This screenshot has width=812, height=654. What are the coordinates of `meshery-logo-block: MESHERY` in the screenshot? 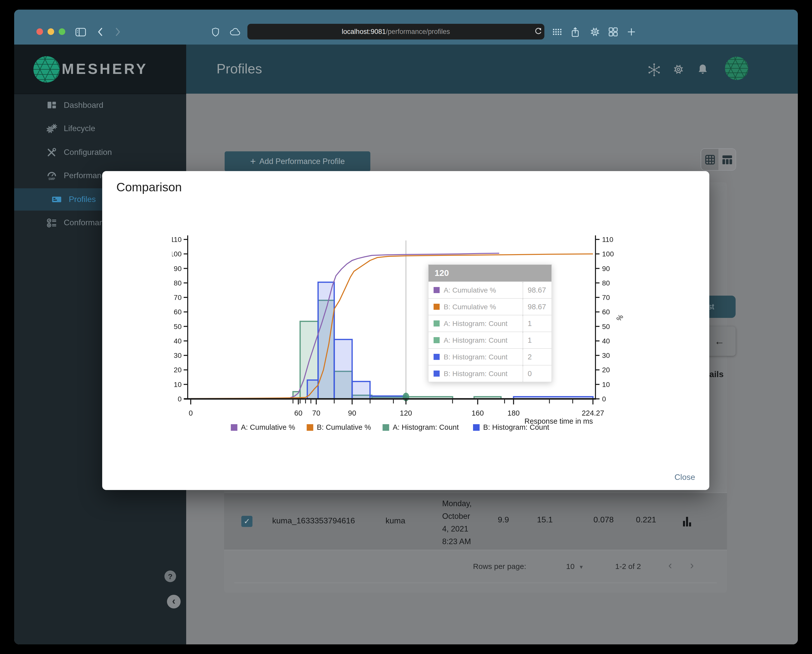 It's located at (100, 69).